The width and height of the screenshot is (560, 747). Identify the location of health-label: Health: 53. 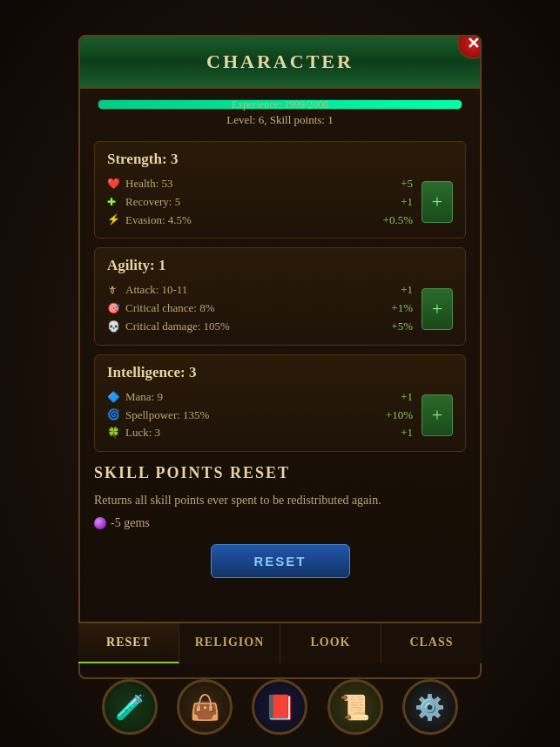
(150, 185).